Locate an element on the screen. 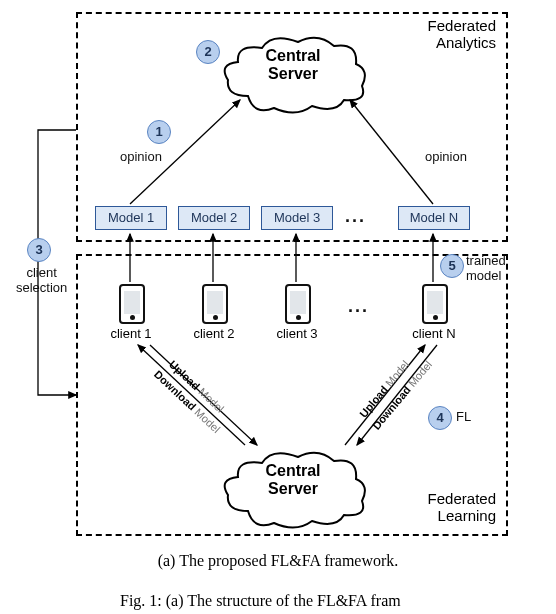 The height and width of the screenshot is (614, 556). central-server-top: Central Server is located at coordinates (293, 76).